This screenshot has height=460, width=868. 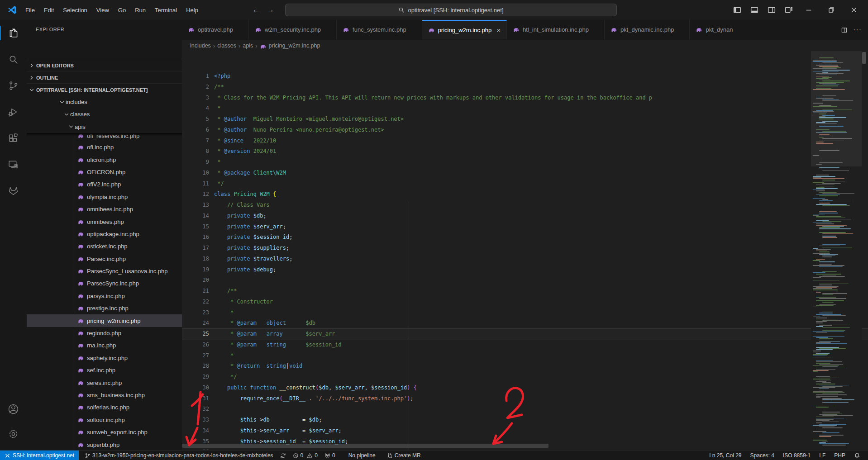 I want to click on line-number: 3, so click(x=196, y=98).